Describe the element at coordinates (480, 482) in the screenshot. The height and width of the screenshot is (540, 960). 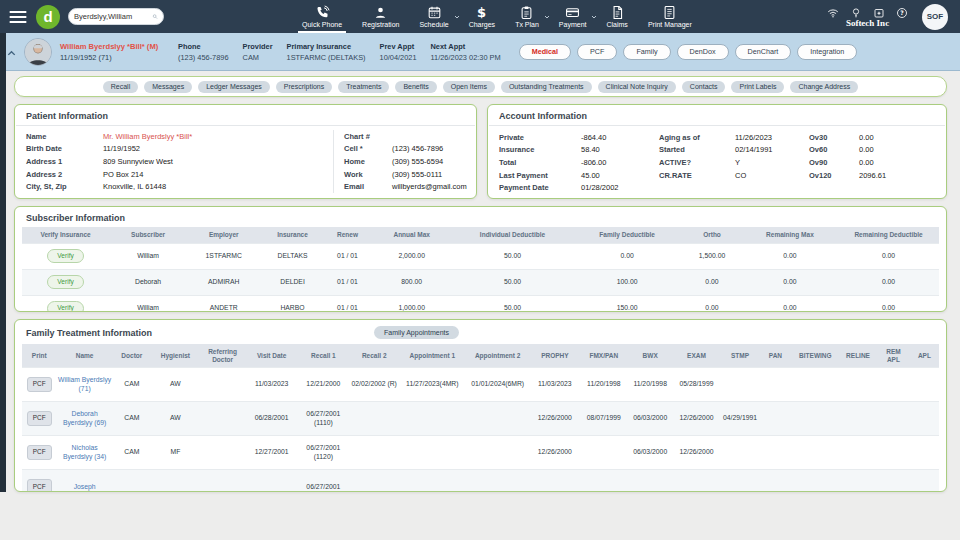
I see `table-row: PCFJoseph06/27/2001` at that location.